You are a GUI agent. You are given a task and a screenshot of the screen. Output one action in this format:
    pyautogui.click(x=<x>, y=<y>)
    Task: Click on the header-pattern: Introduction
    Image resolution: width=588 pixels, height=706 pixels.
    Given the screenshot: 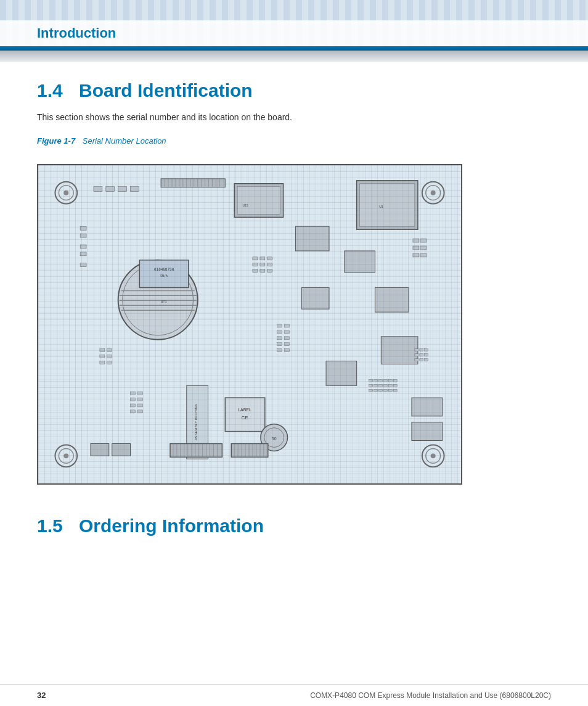 What is the action you would take?
    pyautogui.click(x=294, y=23)
    